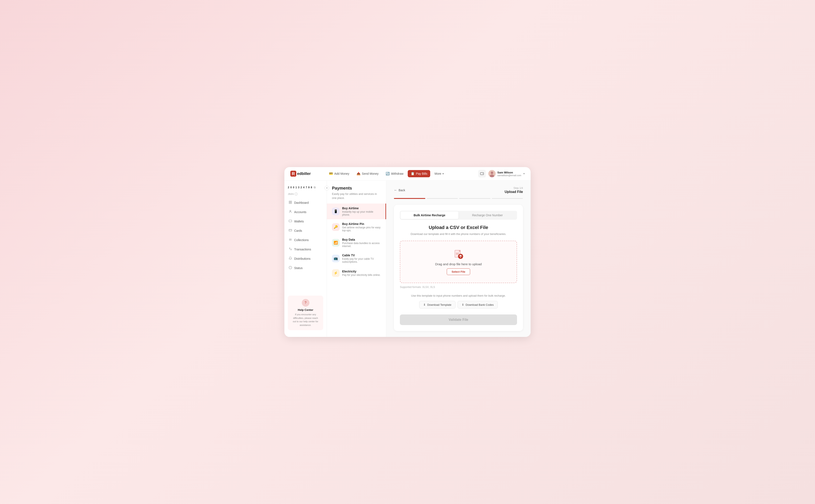  I want to click on withdraw-icon: 🔄, so click(388, 174).